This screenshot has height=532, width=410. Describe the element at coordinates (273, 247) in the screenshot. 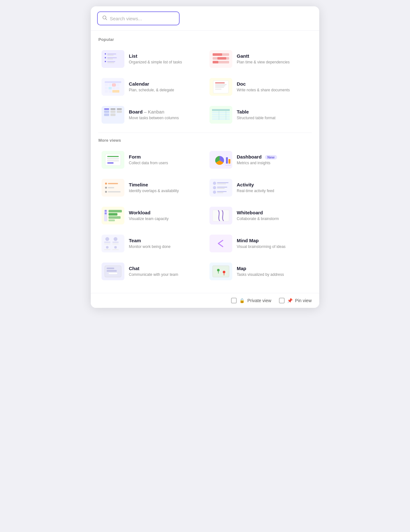

I see `view-desc-mindmap: Visual brainstorming of ideas` at that location.